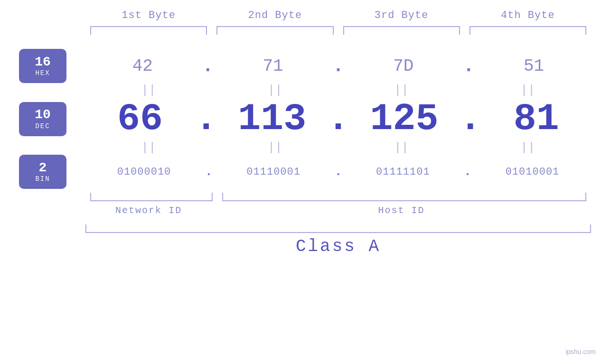 This screenshot has height=364, width=610. I want to click on bin-val-1: 01000010, so click(144, 172).